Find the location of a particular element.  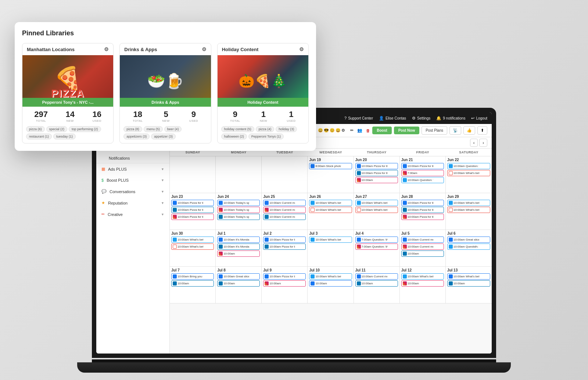

sidebar-item-ads-plus: ▦ Ads PLUS ▼ is located at coordinates (133, 169).